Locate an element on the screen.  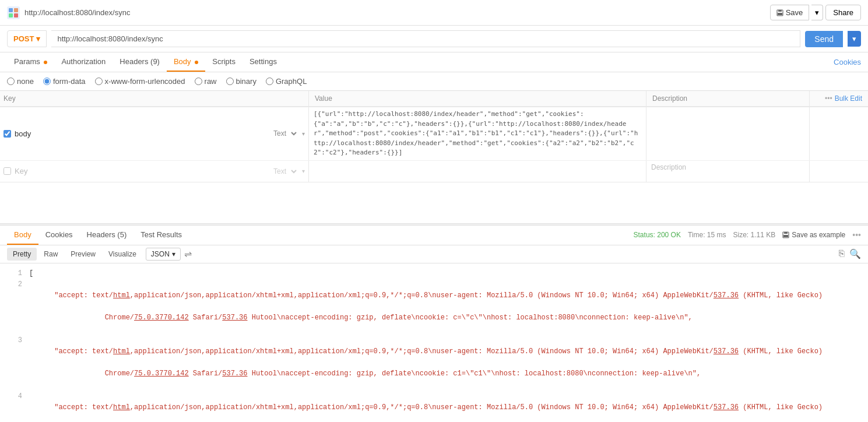
table-header: Key Value Description ••• Bulk Edit is located at coordinates (434, 99).